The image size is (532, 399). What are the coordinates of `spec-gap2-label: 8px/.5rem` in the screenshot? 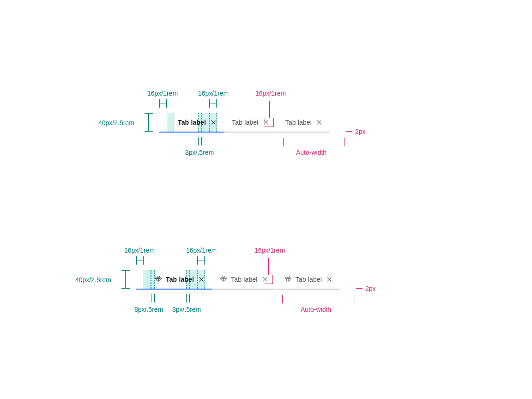 It's located at (187, 309).